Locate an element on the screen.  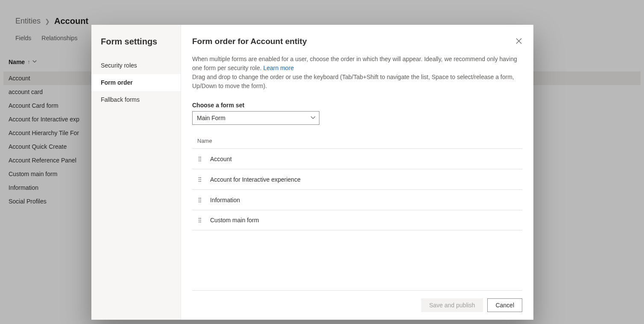
table-row: Account for Interactive experience is located at coordinates (357, 179).